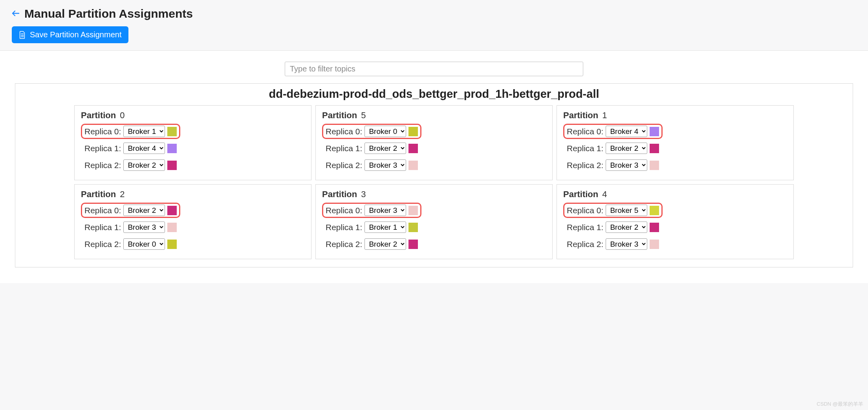  I want to click on partition-card: Partition 1Replica 0:Broker 0Broker 1Bro…, so click(675, 143).